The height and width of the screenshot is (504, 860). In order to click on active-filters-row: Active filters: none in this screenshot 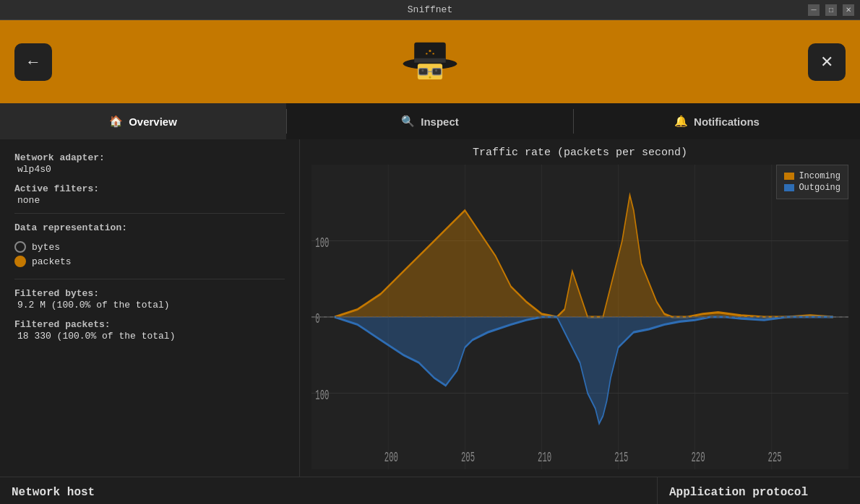, I will do `click(150, 194)`.